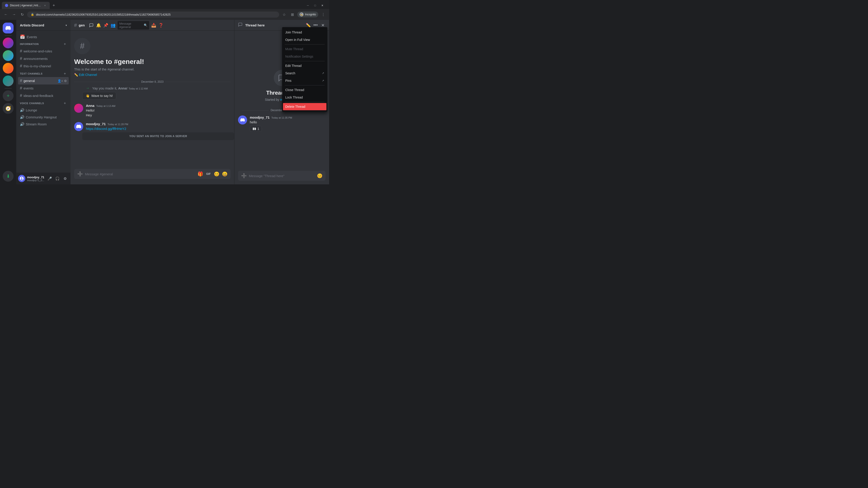 Image resolution: width=868 pixels, height=488 pixels. I want to click on thread-msg-avatar, so click(243, 120).